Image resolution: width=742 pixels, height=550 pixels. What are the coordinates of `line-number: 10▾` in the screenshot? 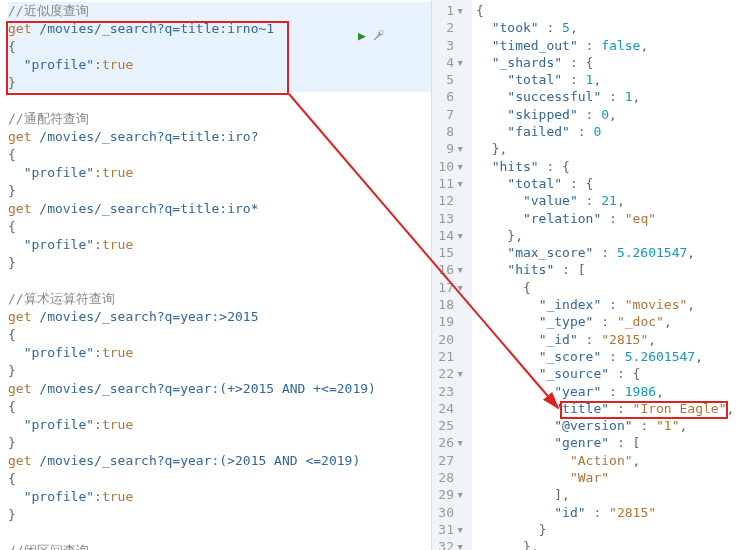 It's located at (450, 166).